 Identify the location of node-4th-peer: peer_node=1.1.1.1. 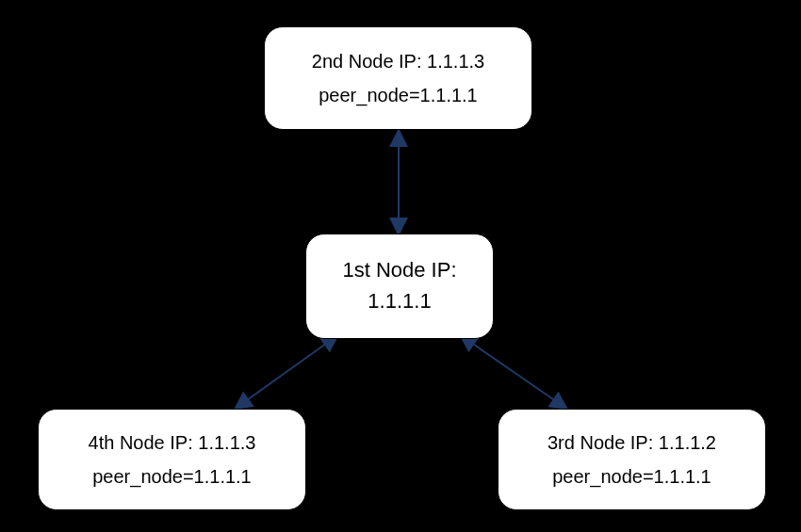
(172, 476).